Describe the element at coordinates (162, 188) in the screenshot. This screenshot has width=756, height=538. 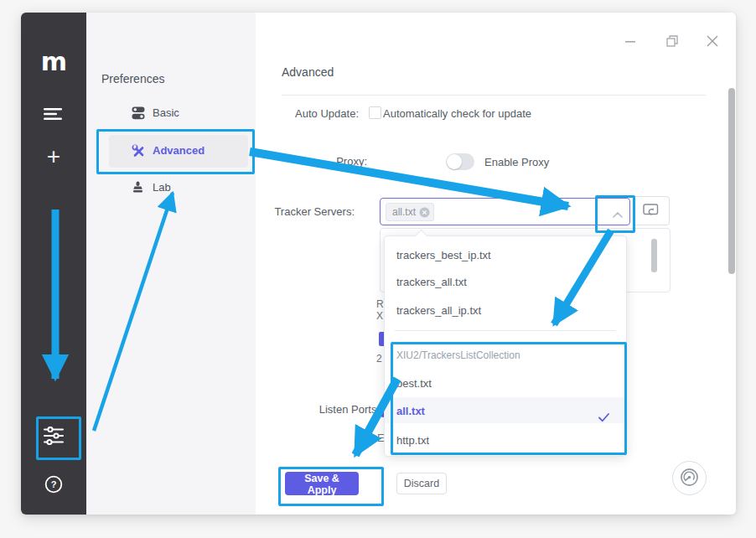
I see `nav-item-label: Lab` at that location.